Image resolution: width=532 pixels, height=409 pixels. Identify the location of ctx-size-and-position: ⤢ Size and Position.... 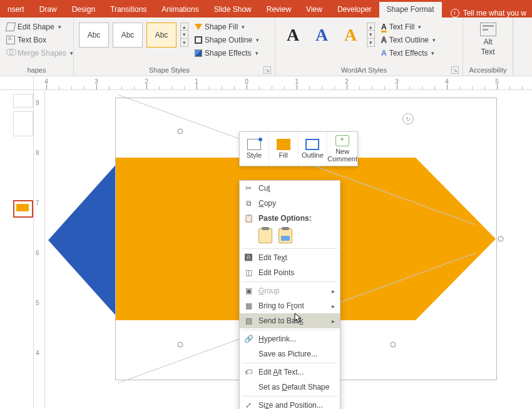
(290, 403).